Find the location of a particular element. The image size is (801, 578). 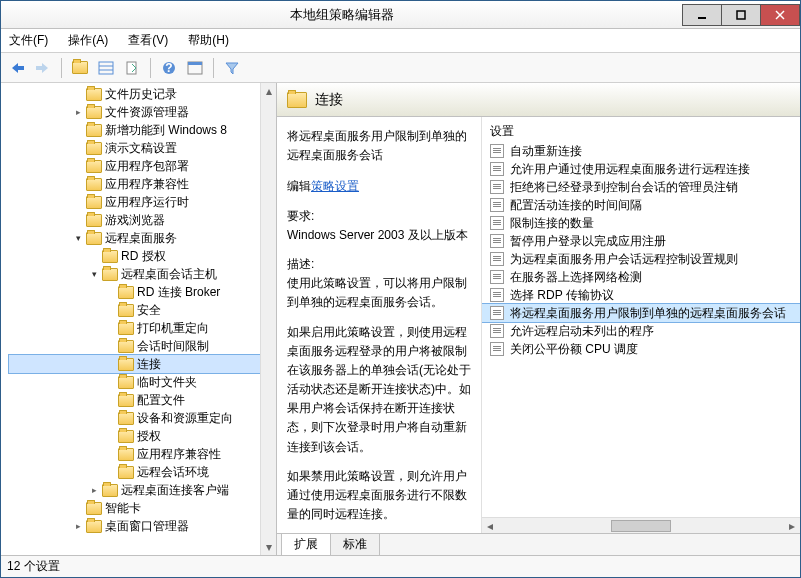

tree-item: 会话时间限制 is located at coordinates (142, 346).